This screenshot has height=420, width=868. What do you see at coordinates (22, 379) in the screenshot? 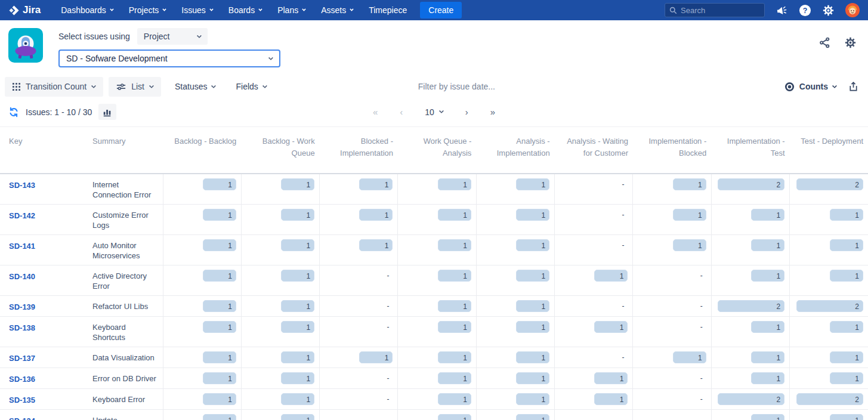
I see `issue-key-link: SD-136` at bounding box center [22, 379].